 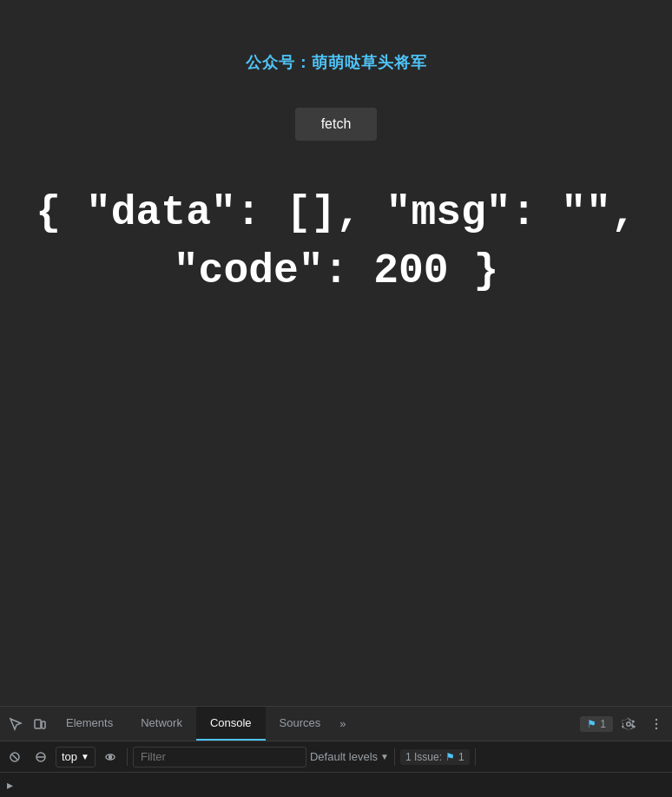 I want to click on devtools-tabs: Elements Network Console Sources », so click(x=316, y=724).